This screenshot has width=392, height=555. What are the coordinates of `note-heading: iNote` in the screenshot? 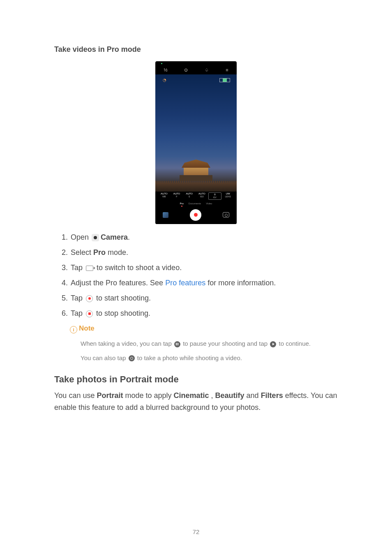 It's located at (204, 329).